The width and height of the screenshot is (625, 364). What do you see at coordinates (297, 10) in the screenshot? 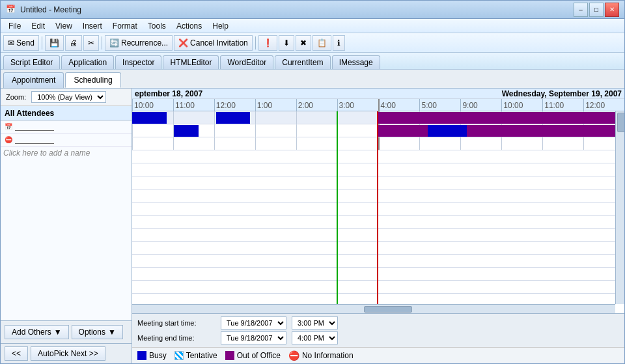
I see `window-title: Untitled - Meeting` at bounding box center [297, 10].